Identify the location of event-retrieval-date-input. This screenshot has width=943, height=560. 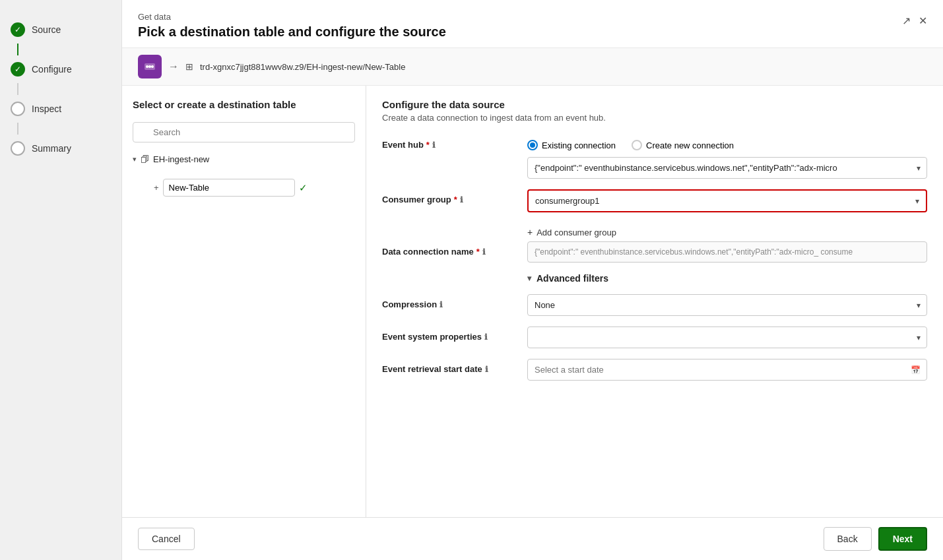
(727, 369).